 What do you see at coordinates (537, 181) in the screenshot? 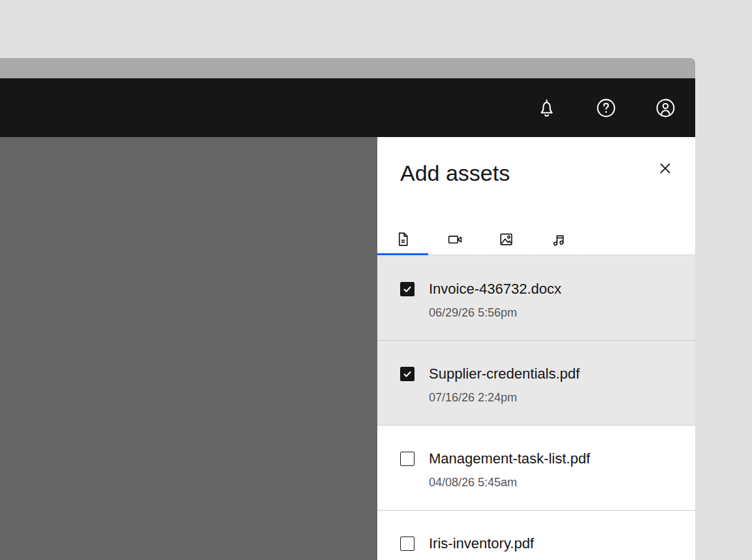
I see `panel-header: Add assets` at bounding box center [537, 181].